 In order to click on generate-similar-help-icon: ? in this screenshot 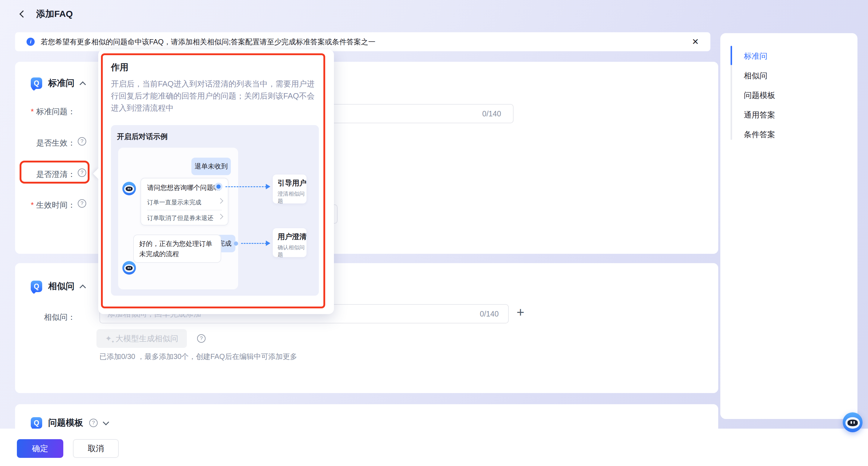, I will do `click(202, 338)`.